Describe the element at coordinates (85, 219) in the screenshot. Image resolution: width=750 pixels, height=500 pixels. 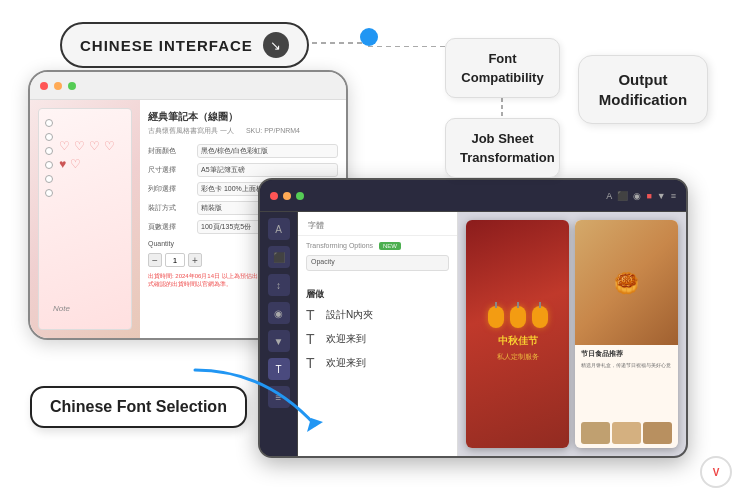
I see `notebook-image-area: ♡ ♡ ♡ ♡ ♥ ♡ Note` at that location.